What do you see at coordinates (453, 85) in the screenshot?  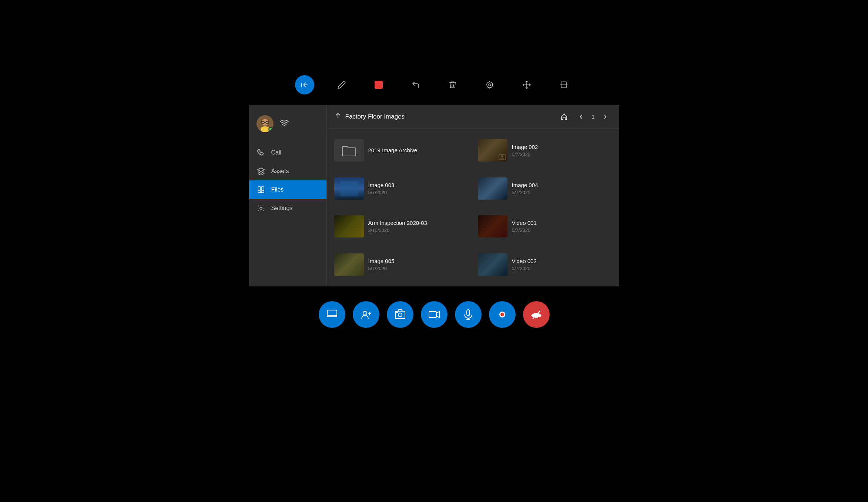 I see `delete-button` at bounding box center [453, 85].